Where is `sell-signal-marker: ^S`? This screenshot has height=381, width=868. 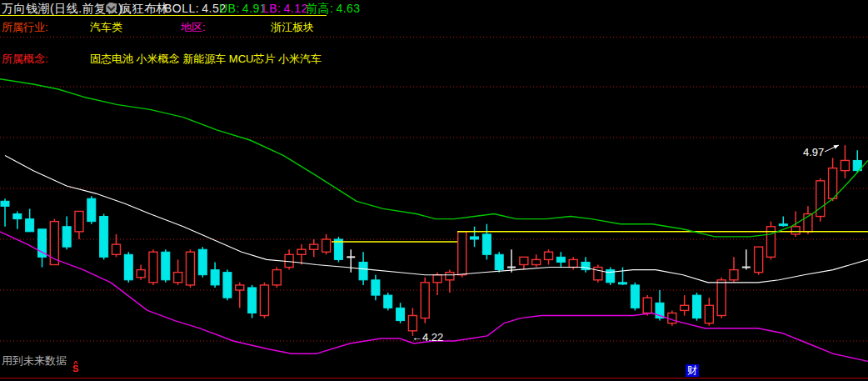
sell-signal-marker: ^S is located at coordinates (75, 367).